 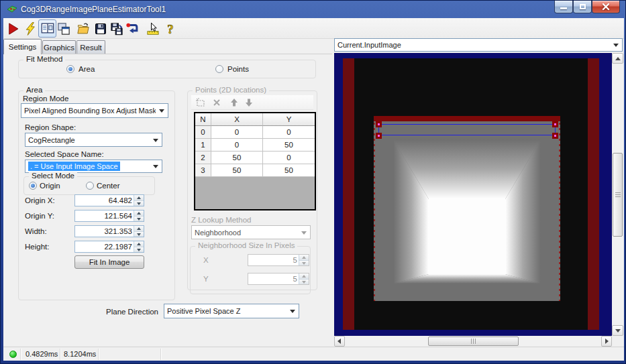 What do you see at coordinates (255, 170) in the screenshot?
I see `table-row: 3 50 50` at bounding box center [255, 170].